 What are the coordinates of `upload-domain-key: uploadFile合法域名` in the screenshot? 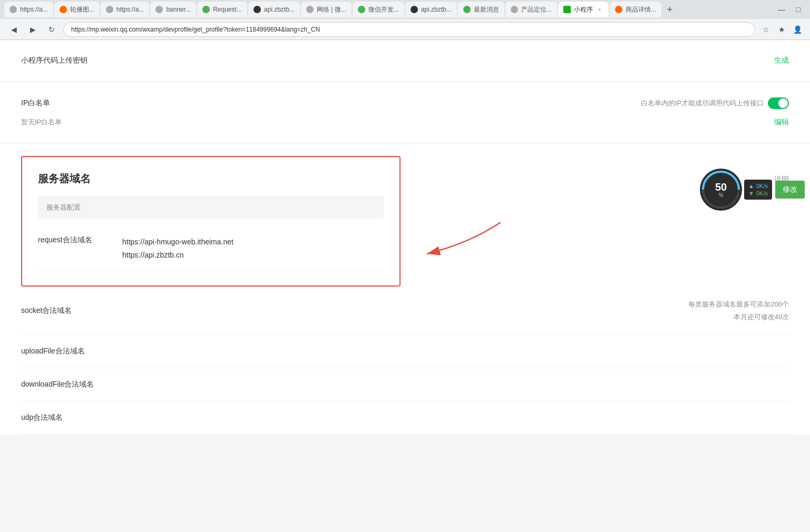 It's located at (53, 351).